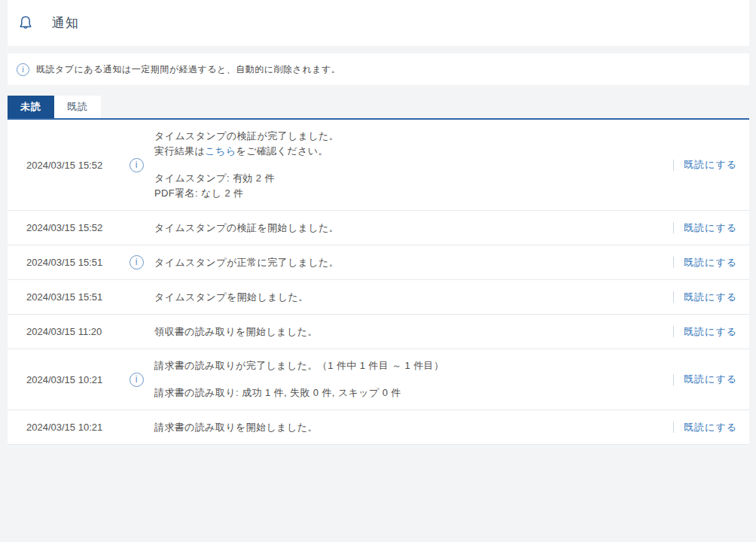 The height and width of the screenshot is (542, 756). I want to click on notification-row: 2024/03/15 10:21 i 請求書の読み取りが完了しました。（1 件中…, so click(378, 379).